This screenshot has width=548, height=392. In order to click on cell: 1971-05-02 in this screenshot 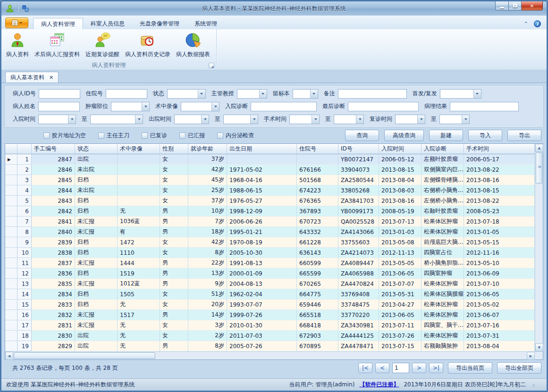, I will do `click(262, 170)`.